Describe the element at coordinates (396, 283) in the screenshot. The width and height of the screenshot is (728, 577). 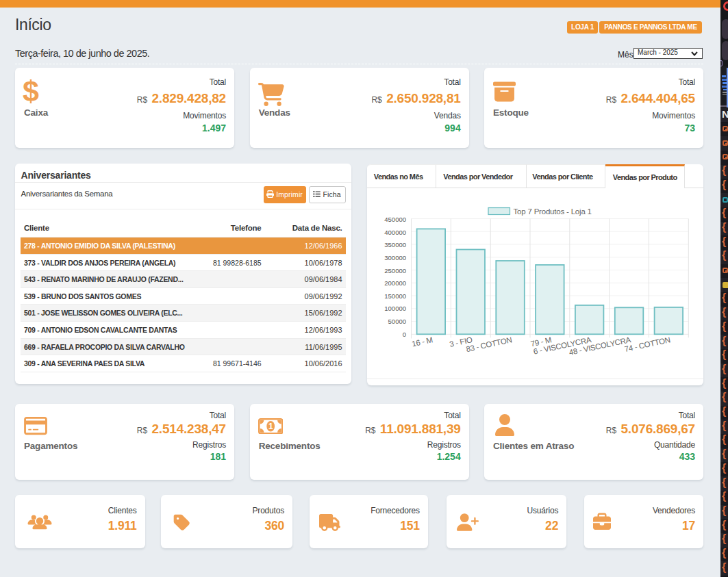
I see `svg-text: 200000` at that location.